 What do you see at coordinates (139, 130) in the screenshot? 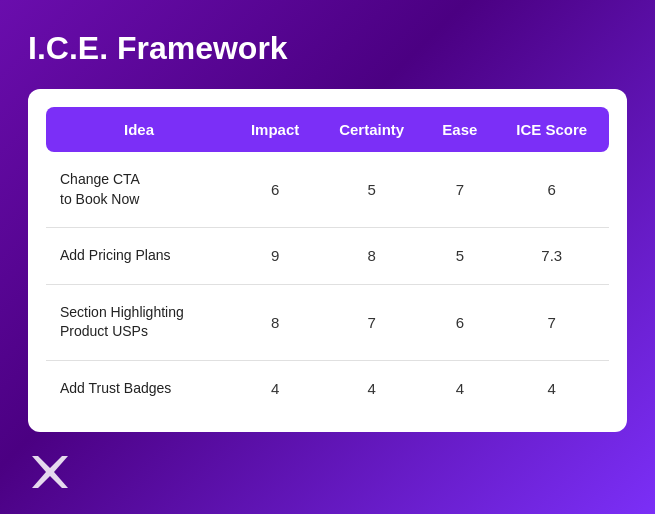
I see `col-header-idea: Idea` at bounding box center [139, 130].